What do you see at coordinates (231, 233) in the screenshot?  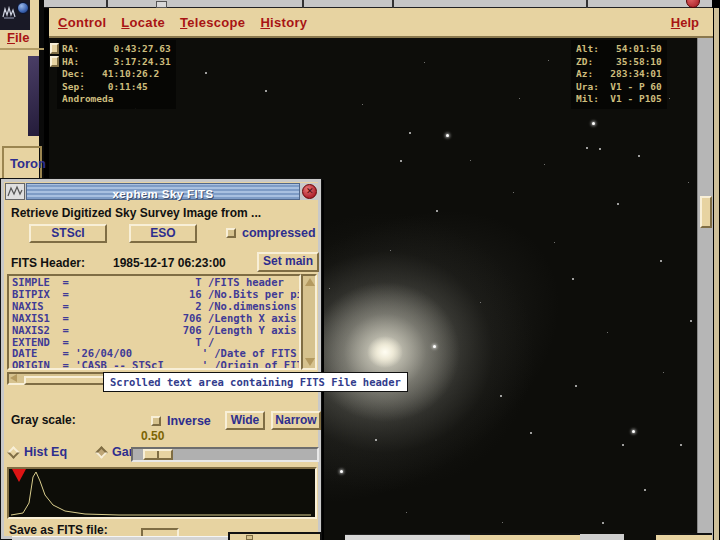 I see `compressed-checkbox` at bounding box center [231, 233].